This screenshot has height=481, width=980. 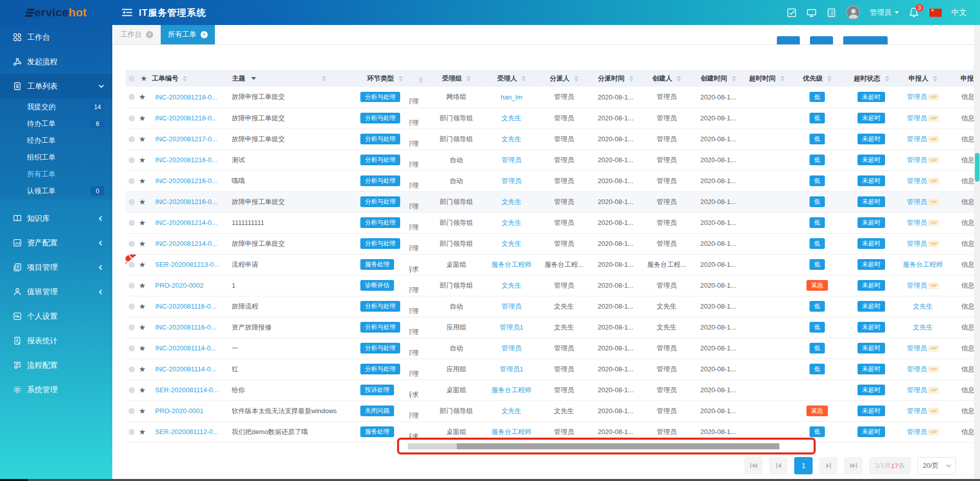 What do you see at coordinates (977, 167) in the screenshot?
I see `side-panel-handle` at bounding box center [977, 167].